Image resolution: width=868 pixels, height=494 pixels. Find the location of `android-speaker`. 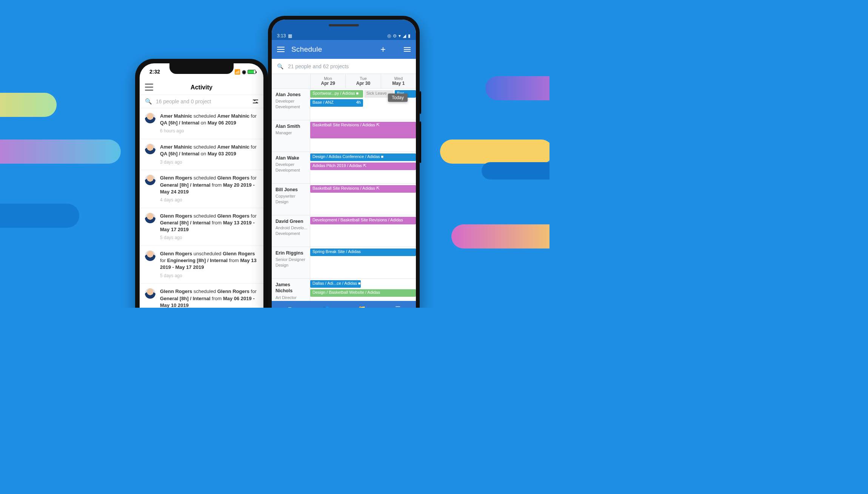

android-speaker is located at coordinates (344, 25).